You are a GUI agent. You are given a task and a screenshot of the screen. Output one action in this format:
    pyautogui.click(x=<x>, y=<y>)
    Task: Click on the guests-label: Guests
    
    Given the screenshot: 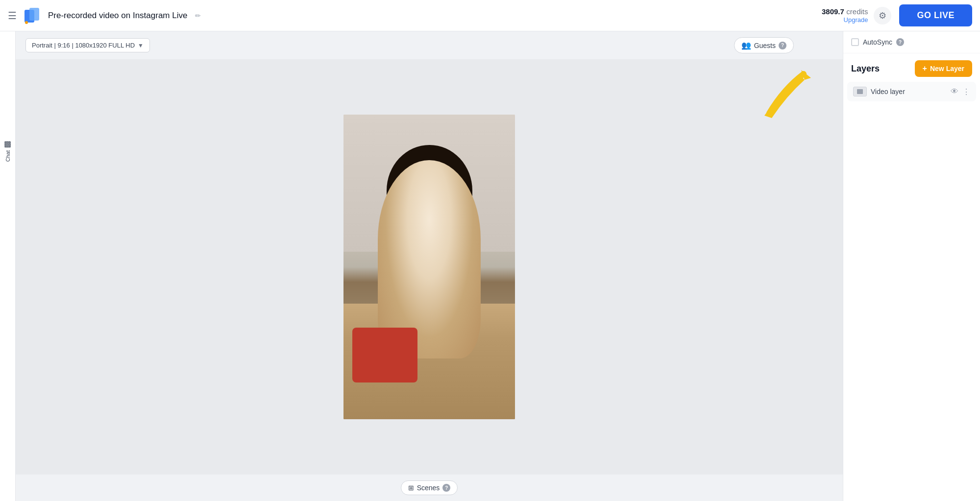 What is the action you would take?
    pyautogui.click(x=765, y=46)
    